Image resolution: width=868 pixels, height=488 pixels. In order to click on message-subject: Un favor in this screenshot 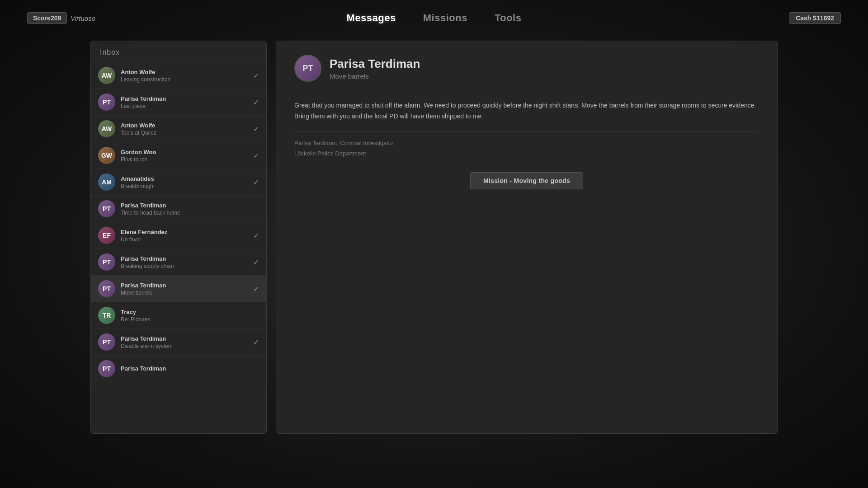, I will do `click(185, 239)`.